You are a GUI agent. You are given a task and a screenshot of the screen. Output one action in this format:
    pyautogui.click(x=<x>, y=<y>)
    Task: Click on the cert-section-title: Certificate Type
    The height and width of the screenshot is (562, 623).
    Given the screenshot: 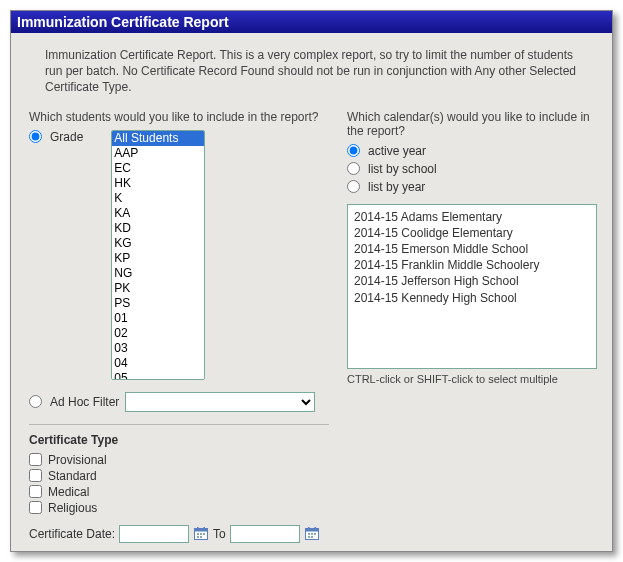 What is the action you would take?
    pyautogui.click(x=179, y=440)
    